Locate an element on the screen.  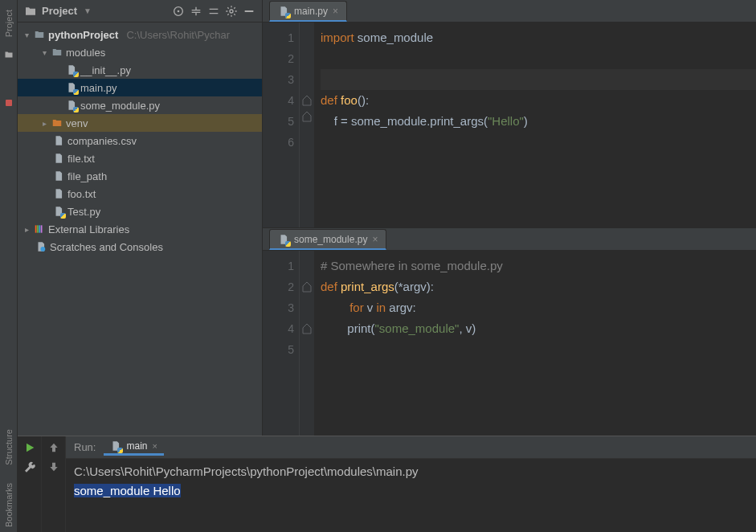
tree-folder-modules: ▾ modules is located at coordinates (140, 52).